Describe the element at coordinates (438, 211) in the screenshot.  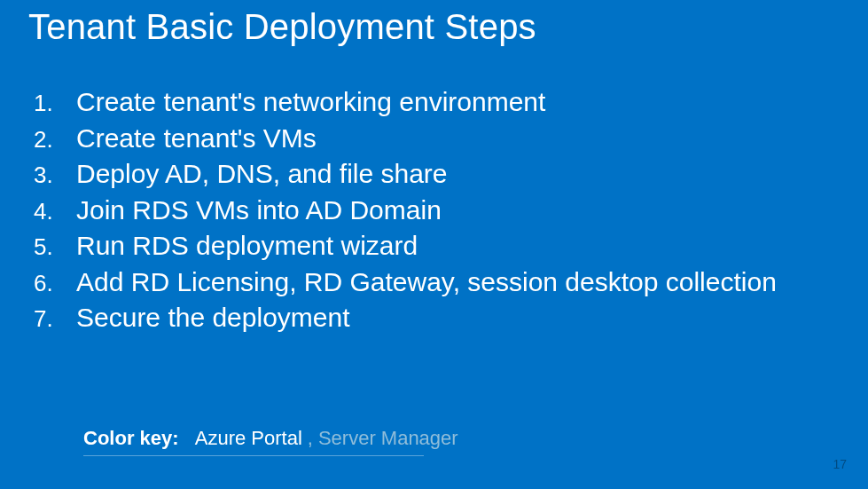
I see `list-item: 4. Join RDS VMs into AD Domain` at that location.